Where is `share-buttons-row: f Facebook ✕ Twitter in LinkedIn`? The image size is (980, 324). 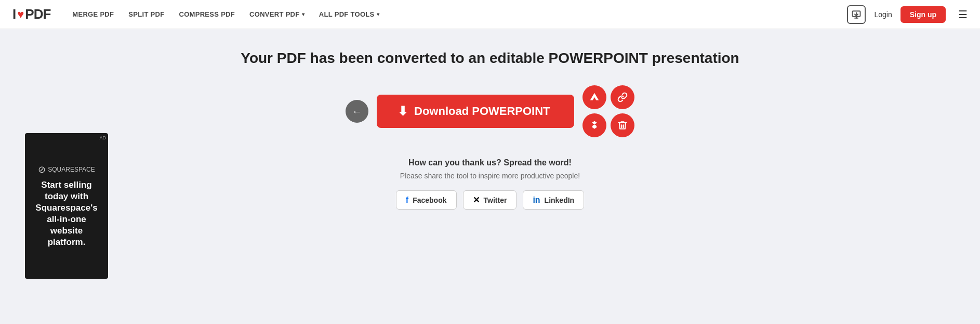
share-buttons-row: f Facebook ✕ Twitter in LinkedIn is located at coordinates (490, 200).